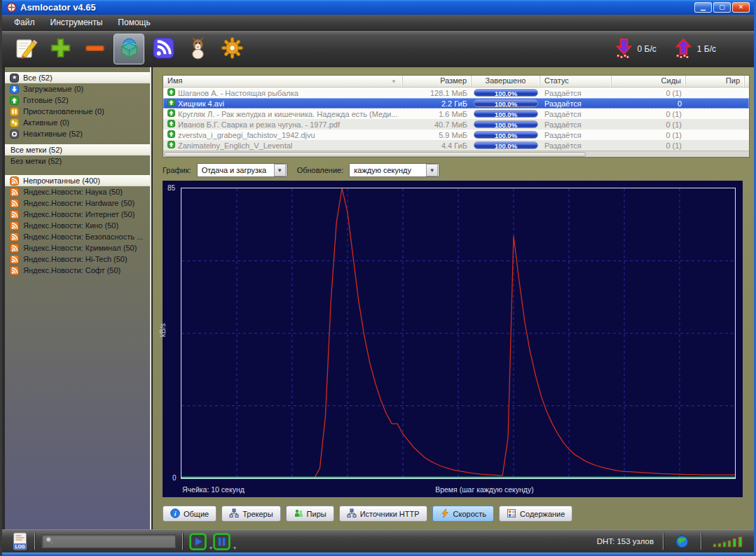 This screenshot has width=756, height=556. Describe the element at coordinates (456, 92) in the screenshot. I see `table-row: Шаганов А. - Настоящая рыбалка128.1 МиБ1…` at that location.